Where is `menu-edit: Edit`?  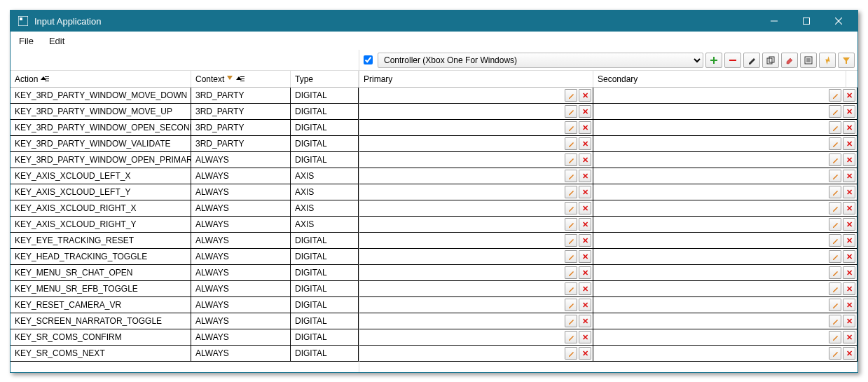 menu-edit: Edit is located at coordinates (57, 41).